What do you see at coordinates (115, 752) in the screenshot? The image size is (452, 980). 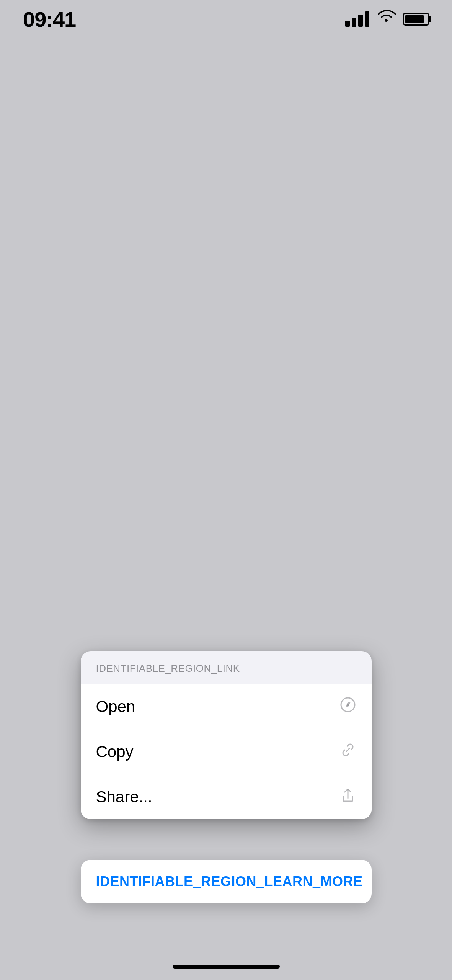 I see `copy-label: Copy` at bounding box center [115, 752].